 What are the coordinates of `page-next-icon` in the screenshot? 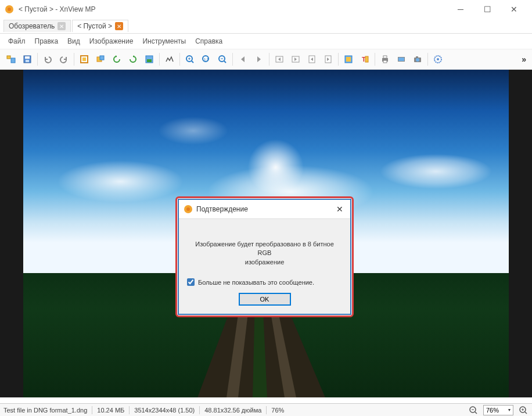 It's located at (328, 59).